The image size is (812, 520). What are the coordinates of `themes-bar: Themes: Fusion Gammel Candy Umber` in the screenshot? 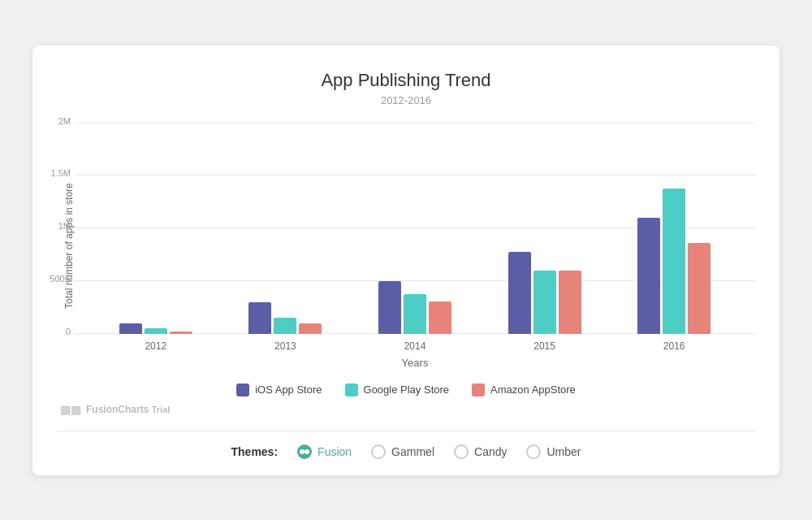 It's located at (406, 445).